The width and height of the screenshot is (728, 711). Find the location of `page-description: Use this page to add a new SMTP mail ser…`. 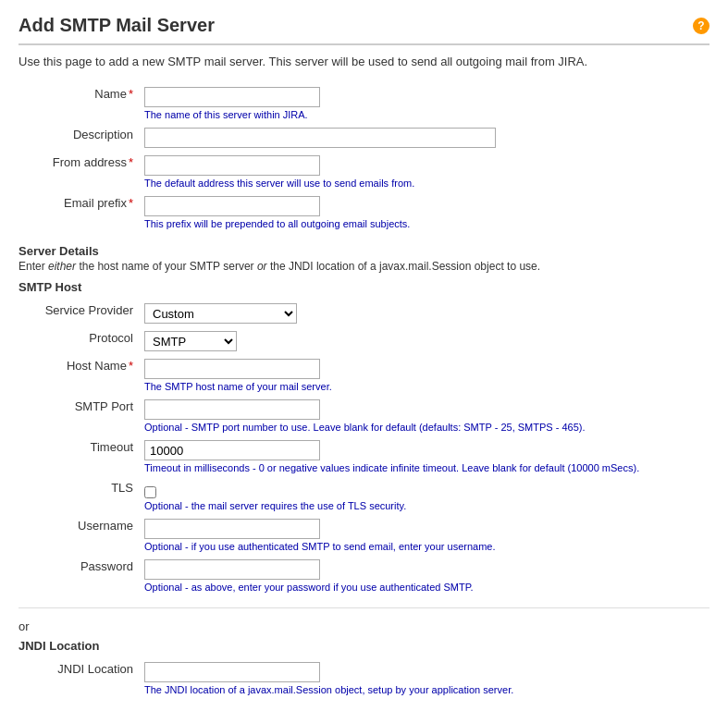

page-description: Use this page to add a new SMTP mail ser… is located at coordinates (364, 61).